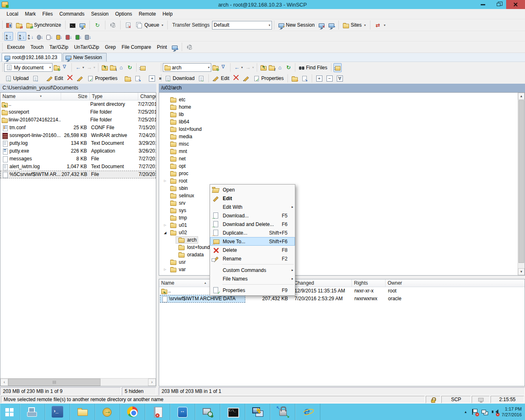  What do you see at coordinates (9, 25) in the screenshot?
I see `commander-layout-button` at bounding box center [9, 25].